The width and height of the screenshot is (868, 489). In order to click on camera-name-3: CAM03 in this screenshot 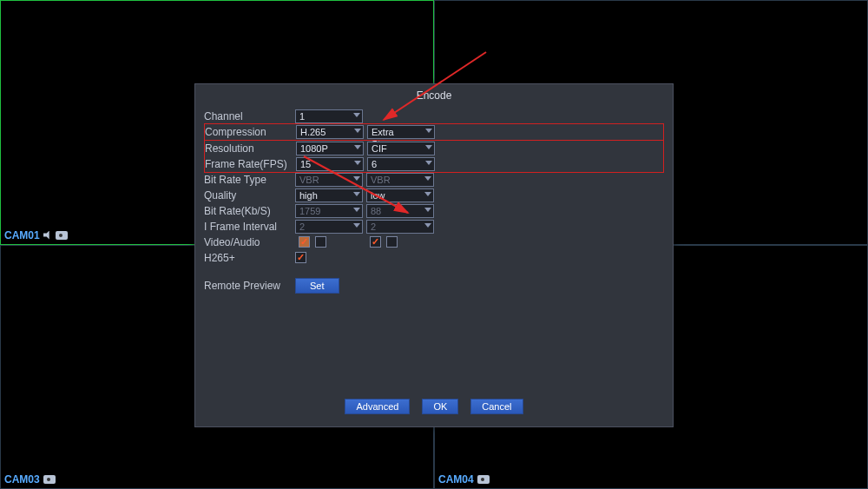, I will do `click(23, 479)`.